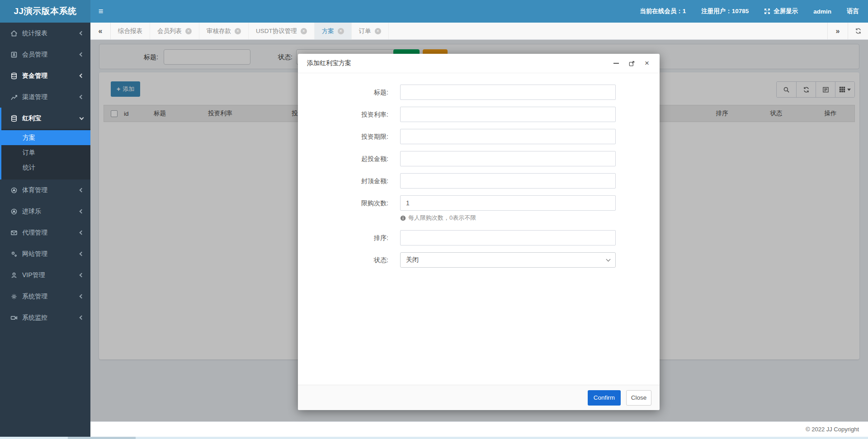 This screenshot has width=868, height=439. What do you see at coordinates (349, 114) in the screenshot?
I see `field-label-invest-rate: 投资利率:` at bounding box center [349, 114].